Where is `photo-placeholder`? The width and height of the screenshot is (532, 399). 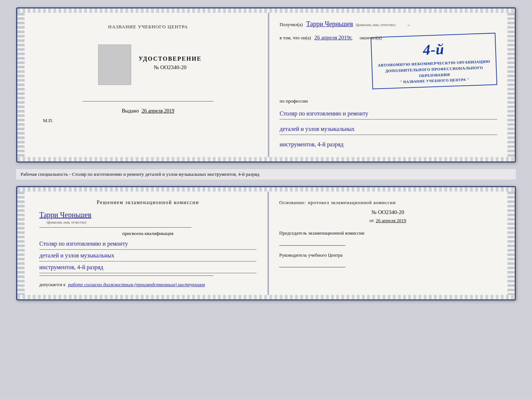 photo-placeholder is located at coordinates (115, 65).